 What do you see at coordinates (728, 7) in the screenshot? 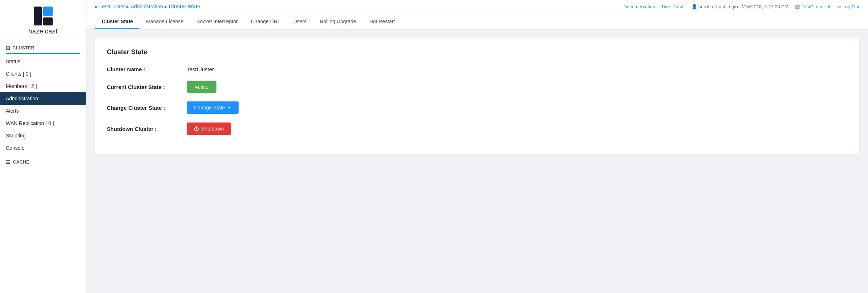
I see `last-login-label: Last Login:` at bounding box center [728, 7].